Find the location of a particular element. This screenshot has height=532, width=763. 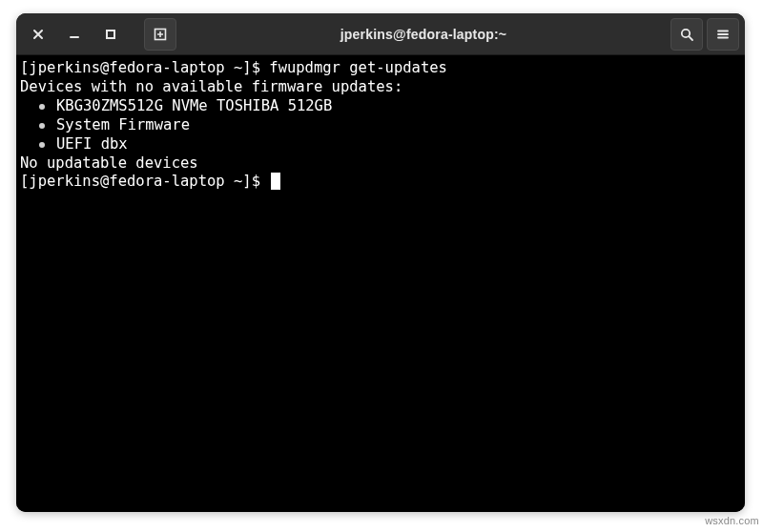

new-tab-button is located at coordinates (160, 34).